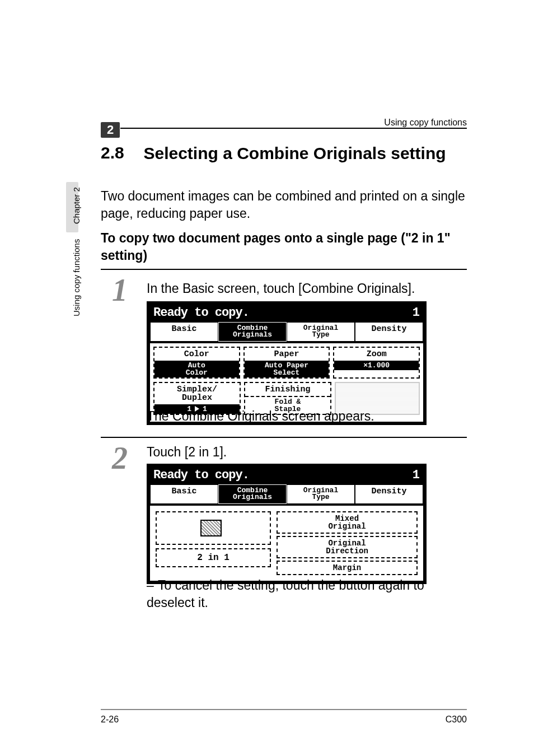  Describe the element at coordinates (321, 494) in the screenshot. I see `tab-original-type-2: OriginalType` at that location.